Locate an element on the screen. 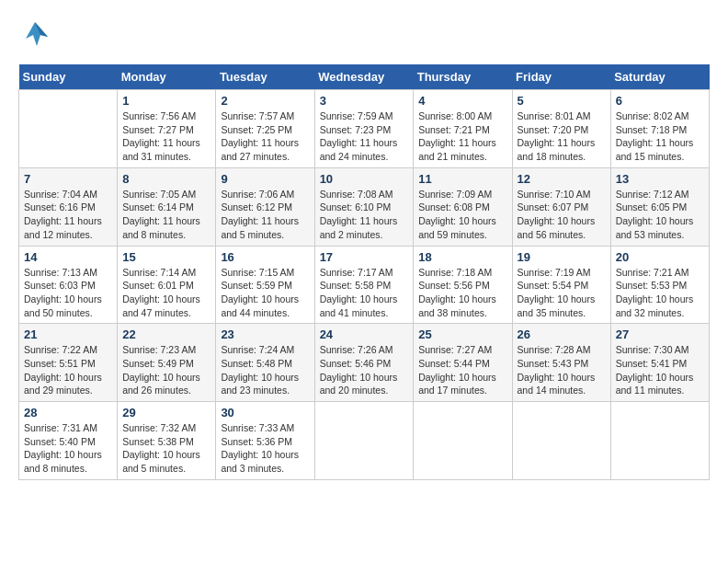  calendar-cell: 24Sunrise: 7:26 AMSunset: 5:46 PMDayligh… is located at coordinates (364, 362).